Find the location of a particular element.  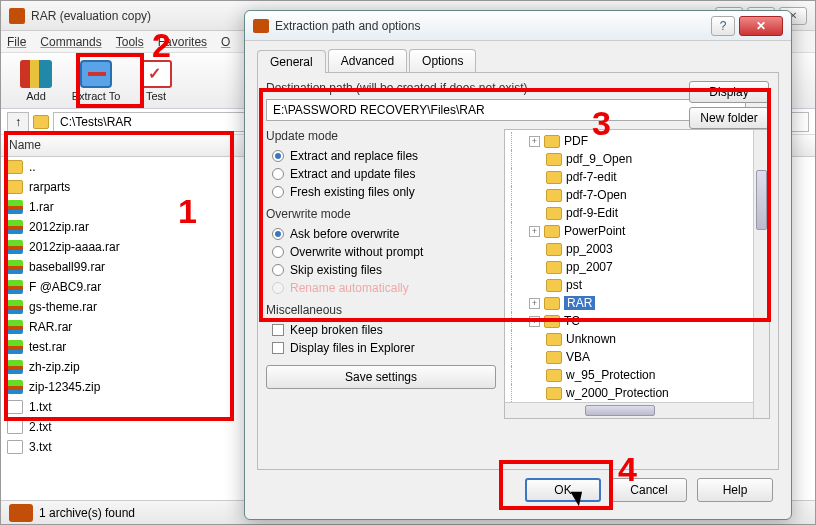

test-icon is located at coordinates (156, 74).